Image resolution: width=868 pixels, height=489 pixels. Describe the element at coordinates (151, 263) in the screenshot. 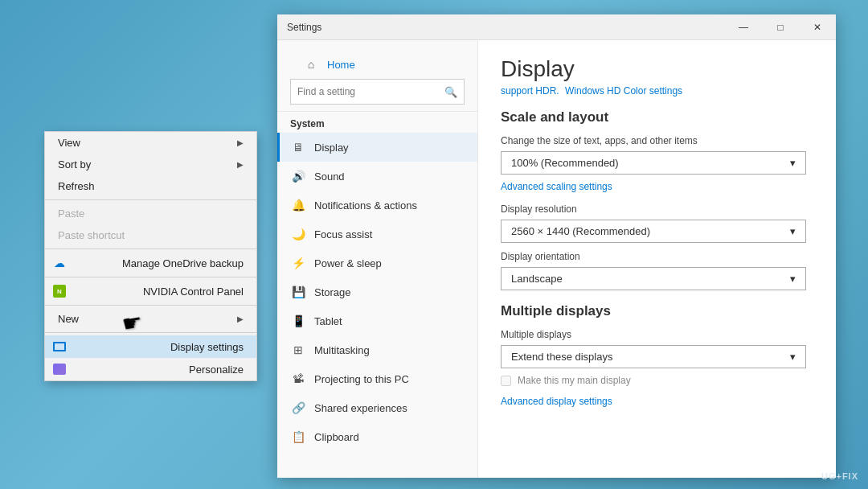

I see `context-menu-item-onedrive: ☁Manage OneDrive backup` at that location.